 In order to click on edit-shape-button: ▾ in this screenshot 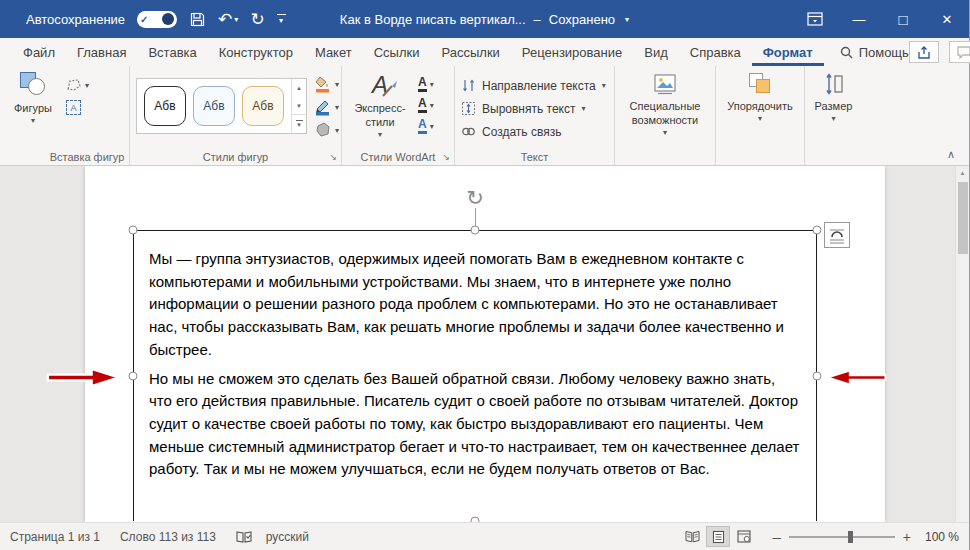, I will do `click(78, 85)`.